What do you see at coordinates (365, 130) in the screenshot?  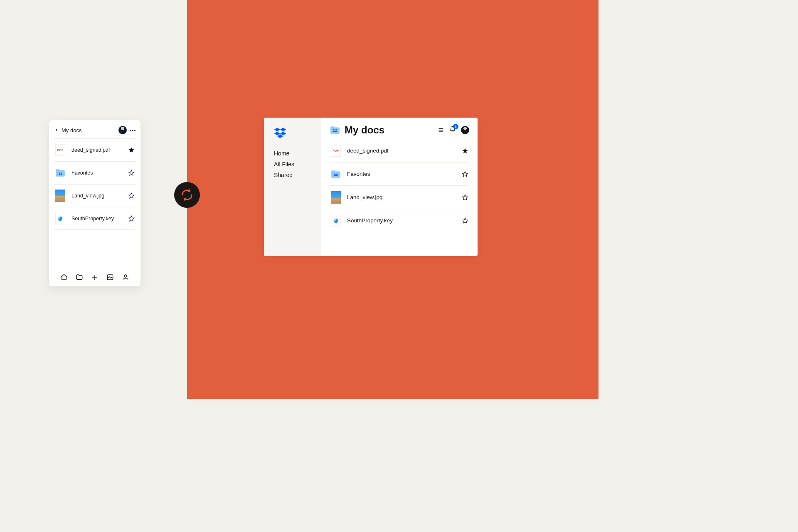 I see `folder-title: My docs` at bounding box center [365, 130].